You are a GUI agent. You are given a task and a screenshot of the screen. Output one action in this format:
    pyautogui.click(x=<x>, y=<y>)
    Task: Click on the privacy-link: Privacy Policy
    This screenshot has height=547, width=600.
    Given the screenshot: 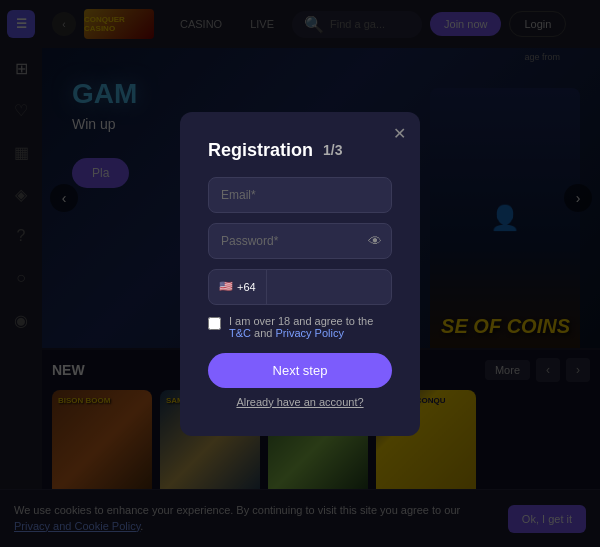 What is the action you would take?
    pyautogui.click(x=309, y=333)
    